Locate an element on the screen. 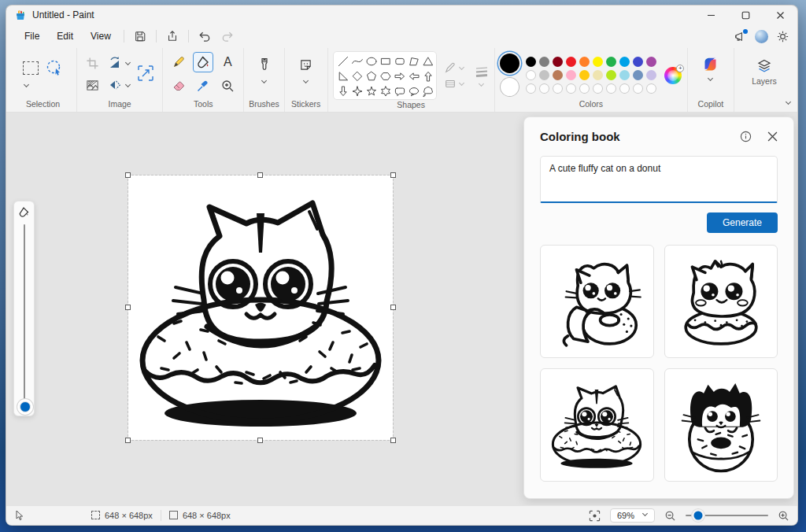  freeform-select-icon is located at coordinates (54, 68).